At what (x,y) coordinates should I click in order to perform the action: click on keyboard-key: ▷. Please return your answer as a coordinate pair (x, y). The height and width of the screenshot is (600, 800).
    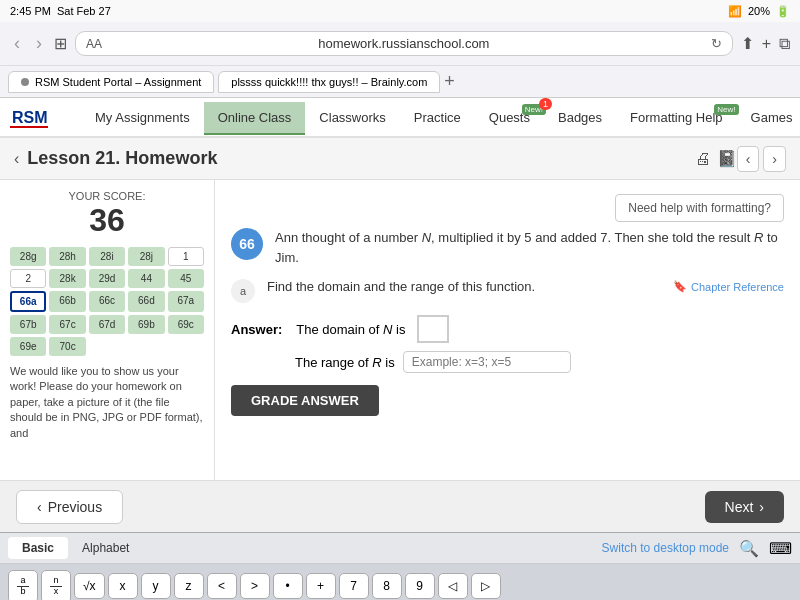
    Looking at the image, I should click on (486, 586).